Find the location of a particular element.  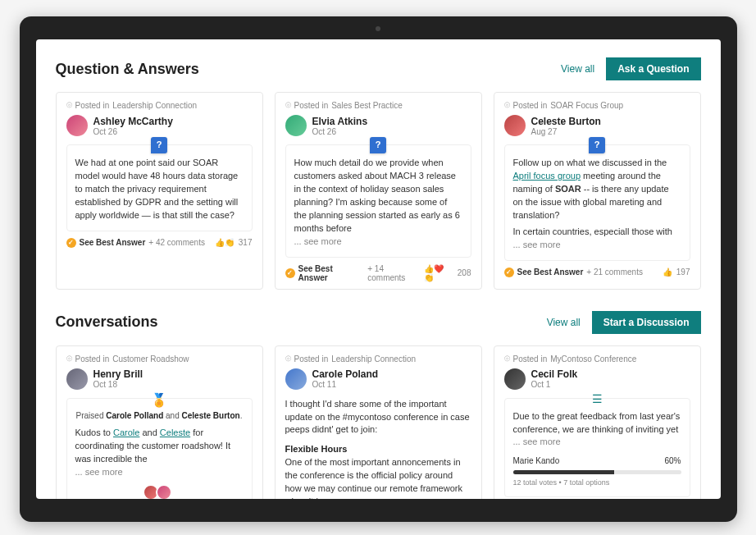

praised-avatars is located at coordinates (159, 492).